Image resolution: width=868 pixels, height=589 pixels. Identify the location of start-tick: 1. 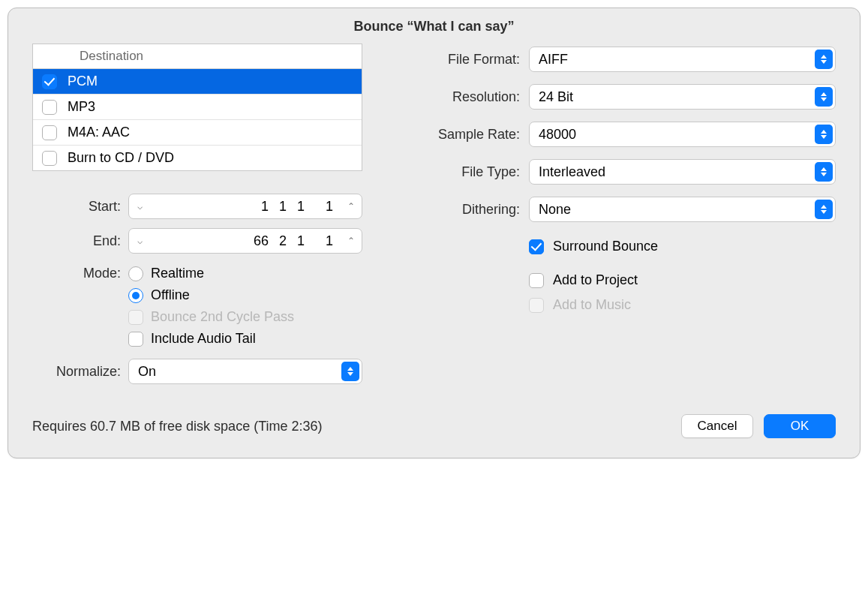
(329, 207).